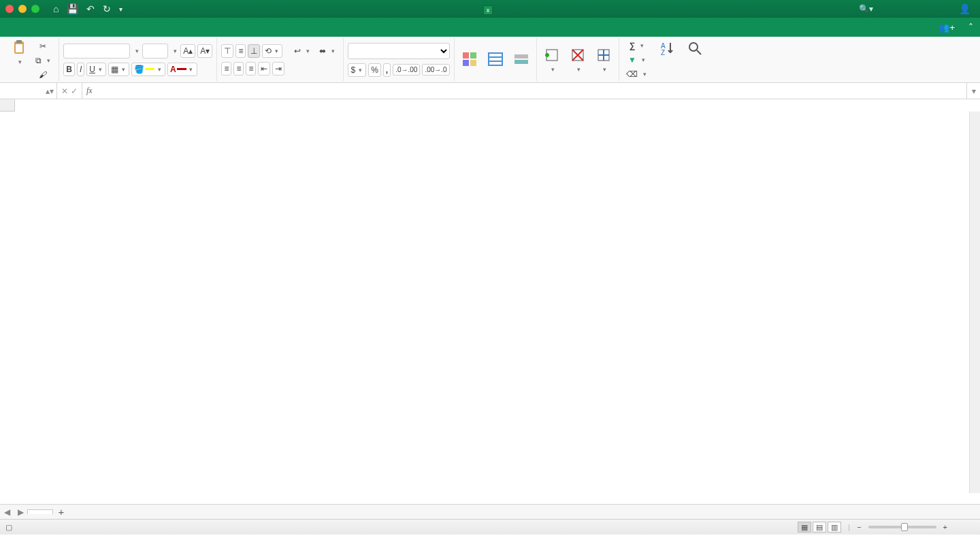 The width and height of the screenshot is (980, 540). I want to click on zoom-out-button: −, so click(859, 527).